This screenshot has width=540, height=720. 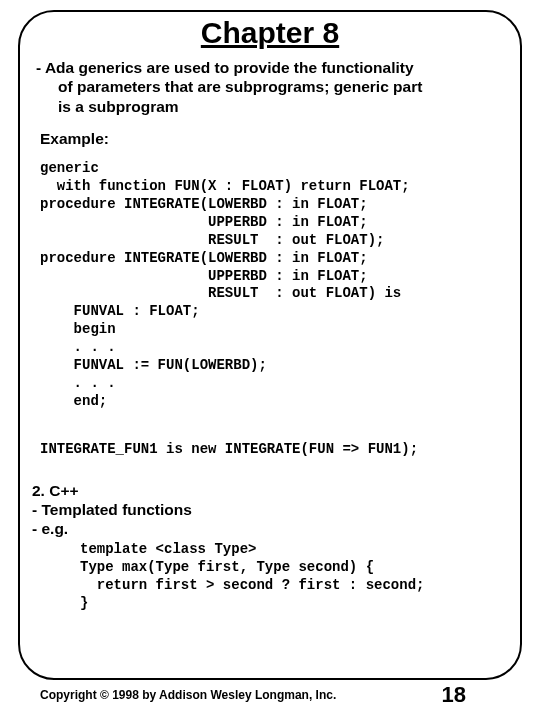 I want to click on section2-line-2: - Templated functions, so click(x=112, y=510).